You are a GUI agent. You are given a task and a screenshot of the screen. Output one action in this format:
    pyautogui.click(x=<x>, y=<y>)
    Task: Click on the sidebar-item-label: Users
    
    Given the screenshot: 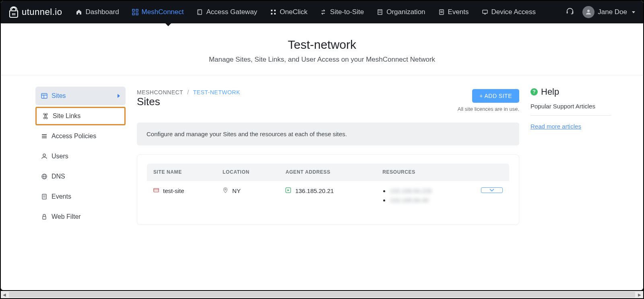 What is the action you would take?
    pyautogui.click(x=60, y=156)
    